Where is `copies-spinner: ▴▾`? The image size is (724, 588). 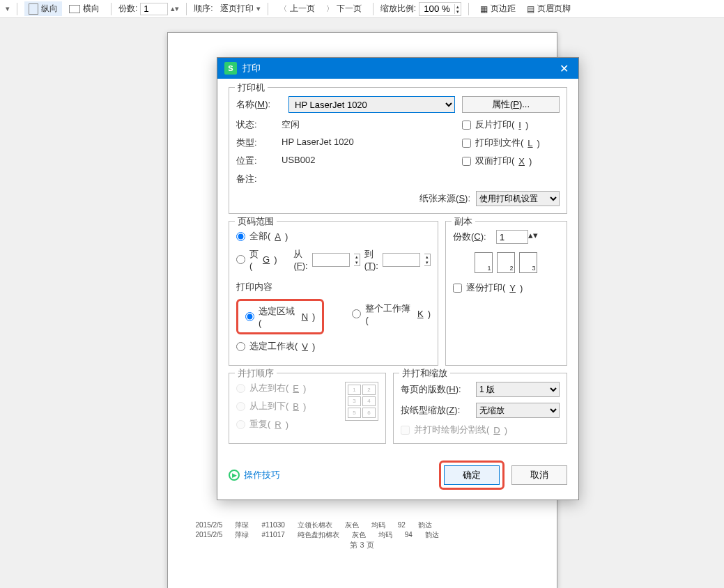
copies-spinner: ▴▾ is located at coordinates (175, 8).